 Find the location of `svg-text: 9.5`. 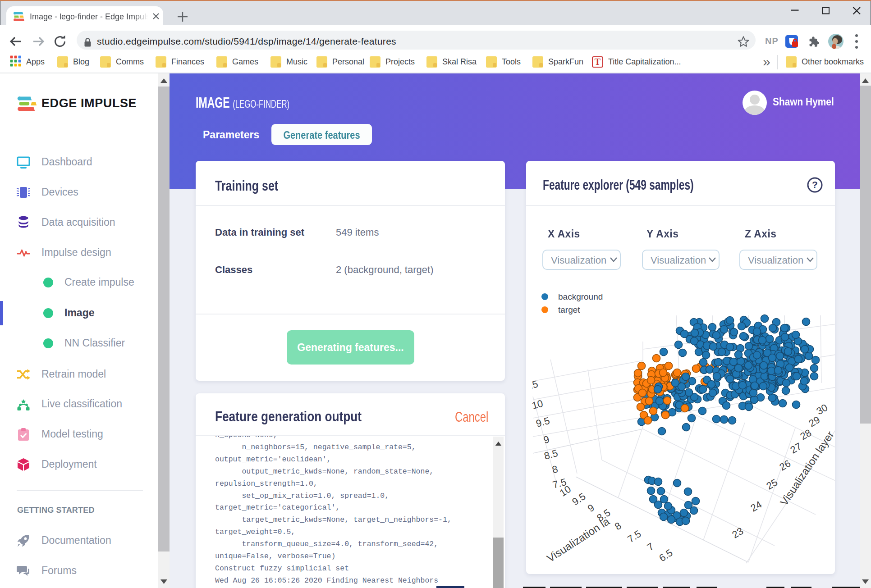

svg-text: 9.5 is located at coordinates (579, 499).